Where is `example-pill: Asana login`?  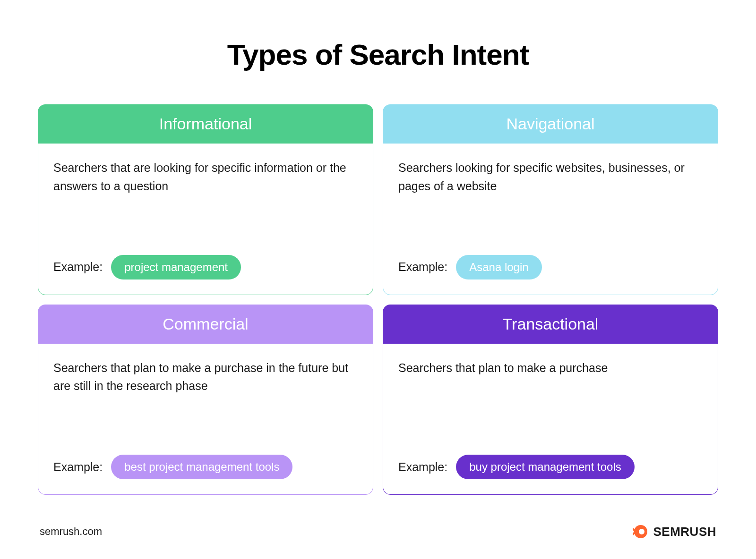
example-pill: Asana login is located at coordinates (499, 267).